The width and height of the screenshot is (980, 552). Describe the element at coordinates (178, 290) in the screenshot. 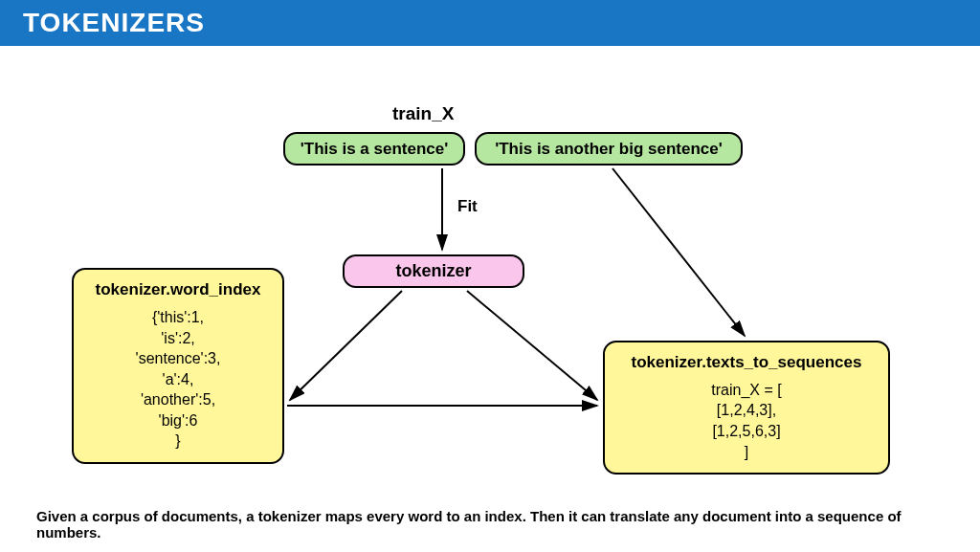

I see `word-index-title: tokenizer.word_index` at that location.